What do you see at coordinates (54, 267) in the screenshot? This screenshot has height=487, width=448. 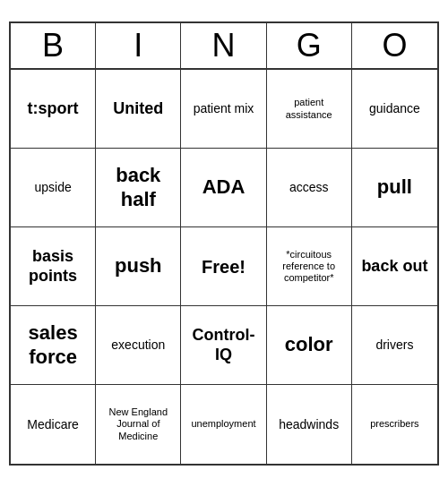 I see `bingo-cell-10: basis points` at bounding box center [54, 267].